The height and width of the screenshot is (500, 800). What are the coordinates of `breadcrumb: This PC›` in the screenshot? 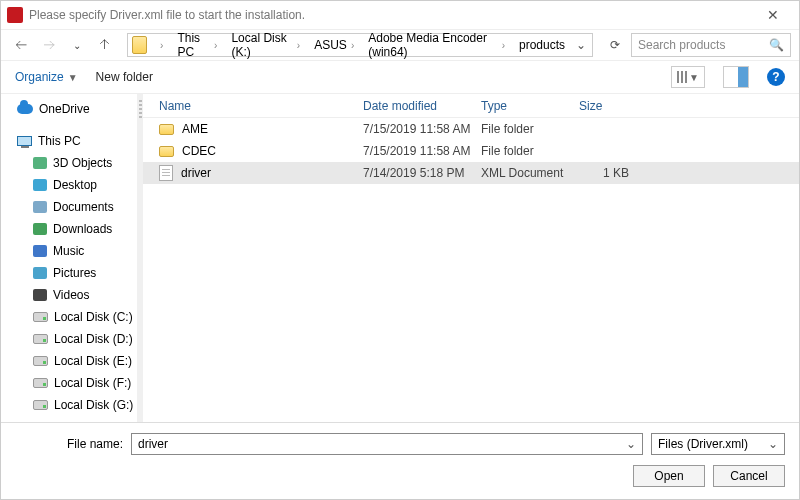 It's located at (199, 45).